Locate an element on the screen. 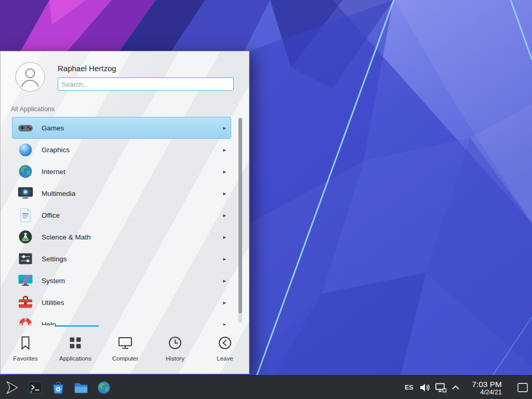  category-label: Utilities is located at coordinates (132, 302).